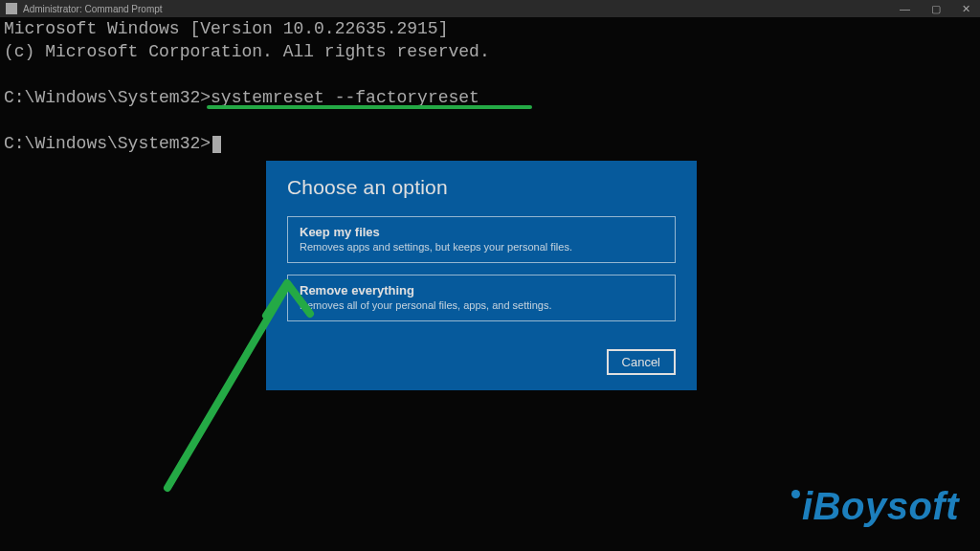  Describe the element at coordinates (490, 143) in the screenshot. I see `terminal-cursor-line: C:\Windows\System32>` at that location.